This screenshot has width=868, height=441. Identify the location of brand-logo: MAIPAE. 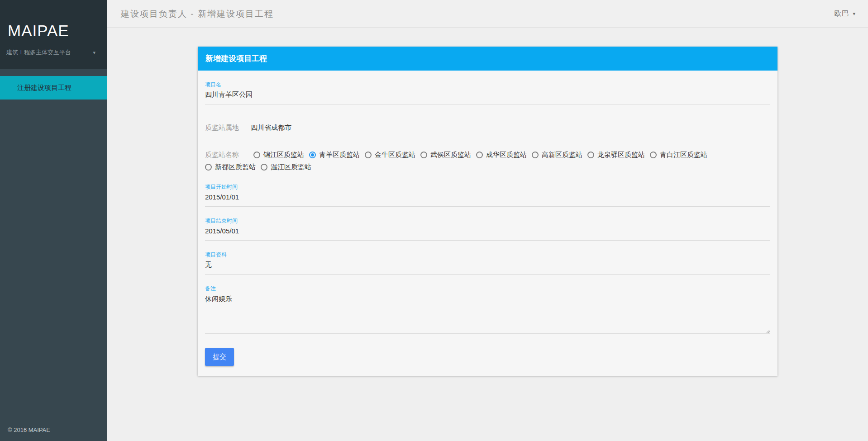
(57, 31).